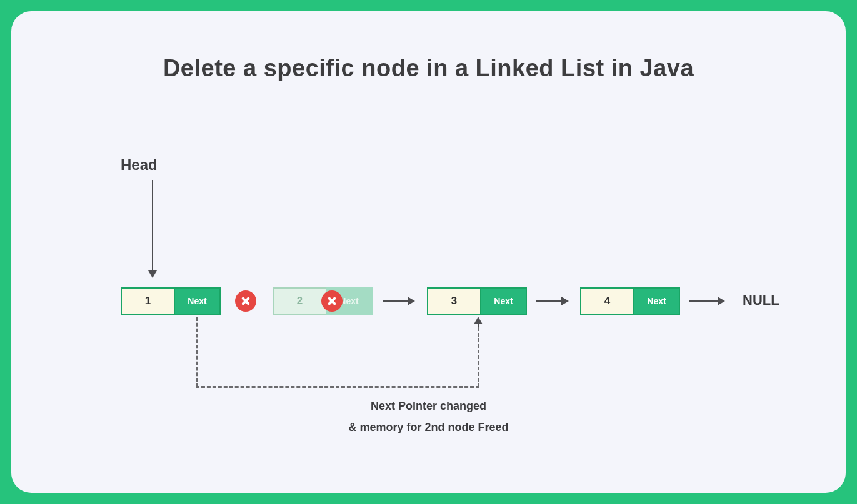  Describe the element at coordinates (504, 301) in the screenshot. I see `node-3-next: Next` at that location.